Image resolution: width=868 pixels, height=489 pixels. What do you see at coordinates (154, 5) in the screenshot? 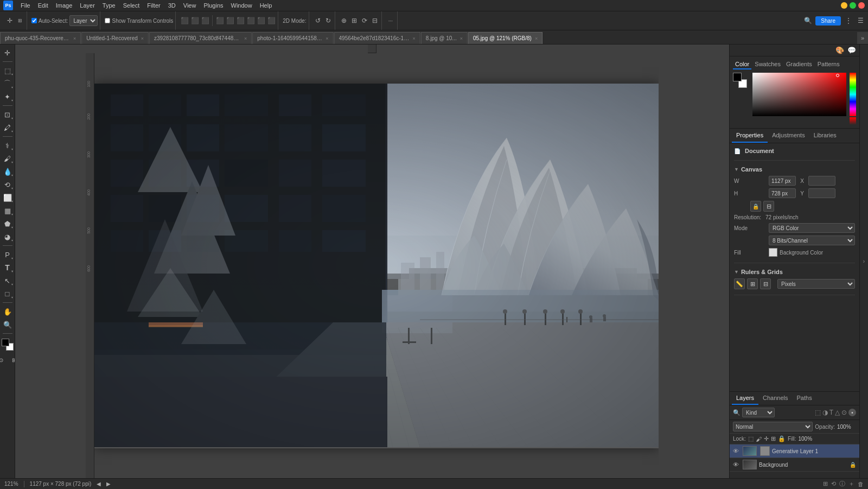
I see `menu-filter: Filter` at bounding box center [154, 5].